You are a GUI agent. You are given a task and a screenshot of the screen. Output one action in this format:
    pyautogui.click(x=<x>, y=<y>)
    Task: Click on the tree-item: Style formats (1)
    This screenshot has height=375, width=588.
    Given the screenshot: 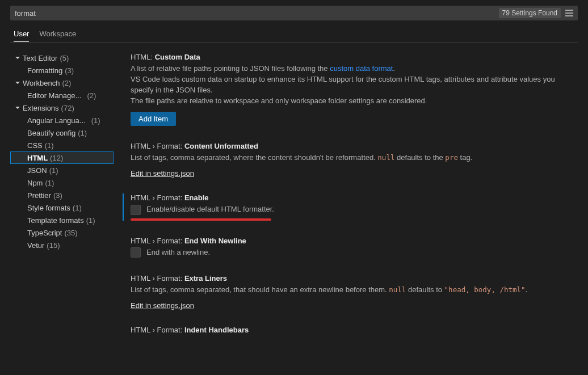 What is the action you would take?
    pyautogui.click(x=62, y=208)
    